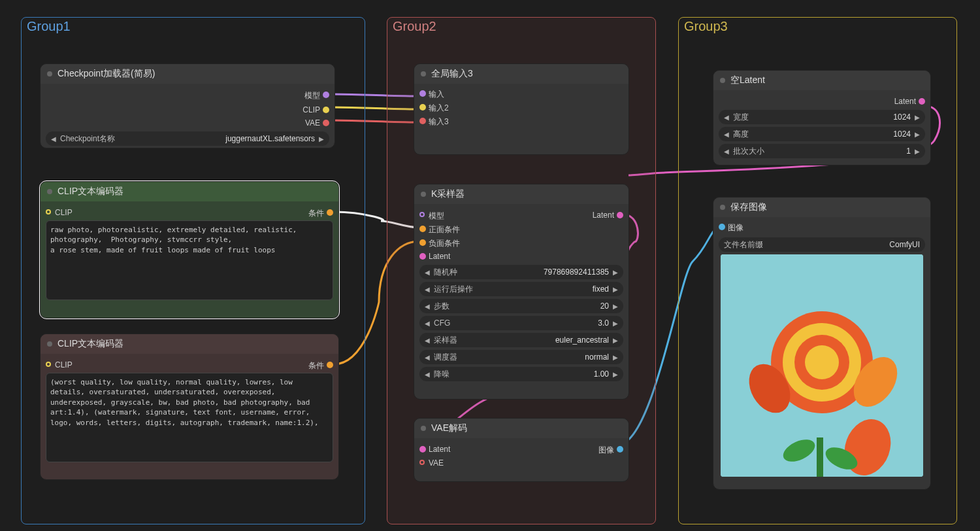  Describe the element at coordinates (521, 94) in the screenshot. I see `input-1: 输入` at that location.